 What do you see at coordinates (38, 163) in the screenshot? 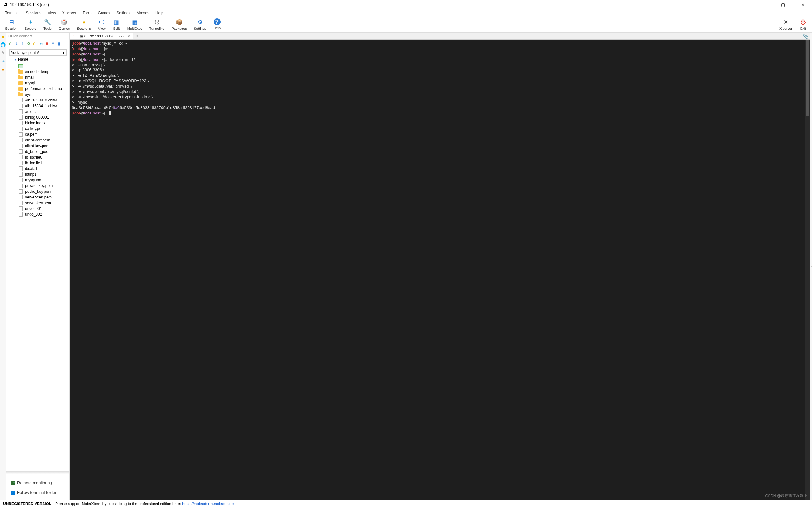
I see `tree-item: ib_logfile1` at bounding box center [38, 163].